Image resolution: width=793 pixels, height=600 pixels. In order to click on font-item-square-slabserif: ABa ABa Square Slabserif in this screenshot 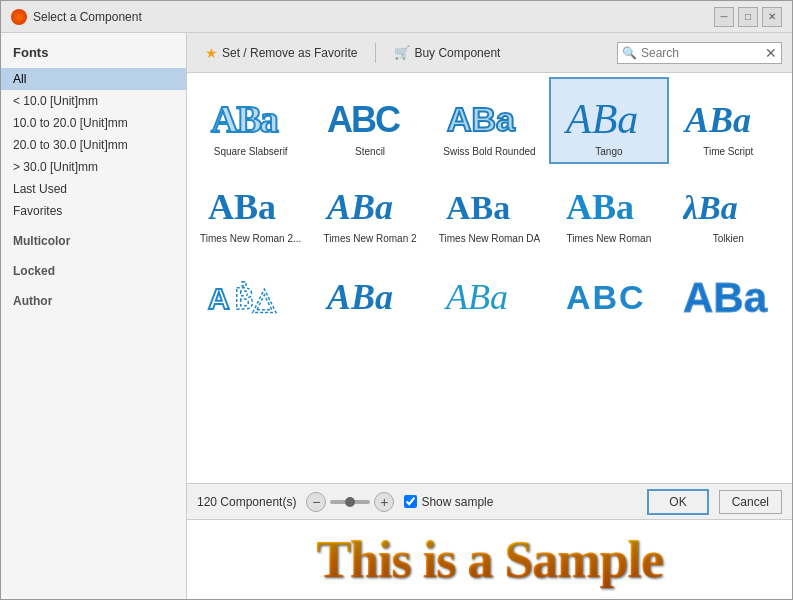, I will do `click(250, 120)`.